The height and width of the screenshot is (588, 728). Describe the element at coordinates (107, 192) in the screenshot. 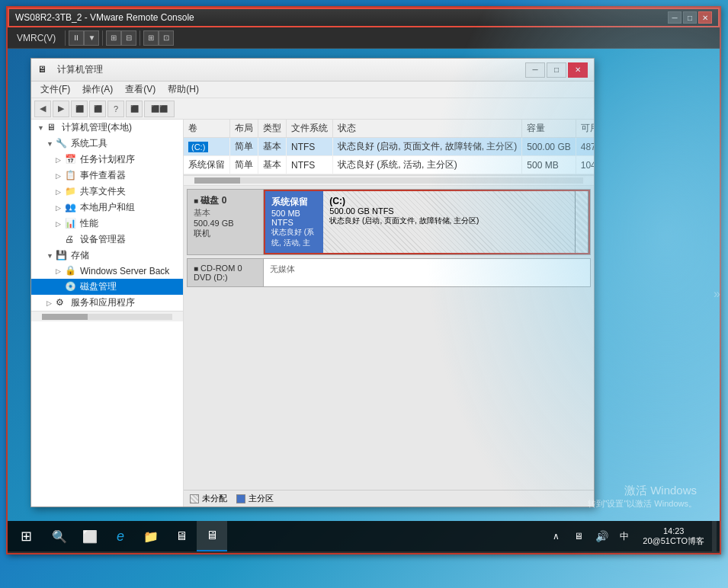

I see `sidebar-shared-folders: ▷ 📁 共享文件夹` at that location.